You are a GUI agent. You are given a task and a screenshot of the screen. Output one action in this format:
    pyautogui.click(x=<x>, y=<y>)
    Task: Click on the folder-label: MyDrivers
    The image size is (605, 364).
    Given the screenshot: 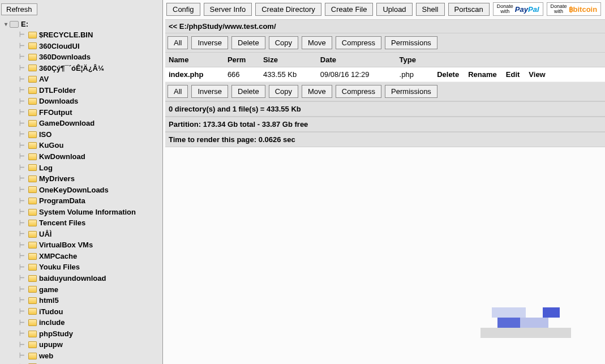 What is the action you would take?
    pyautogui.click(x=57, y=179)
    